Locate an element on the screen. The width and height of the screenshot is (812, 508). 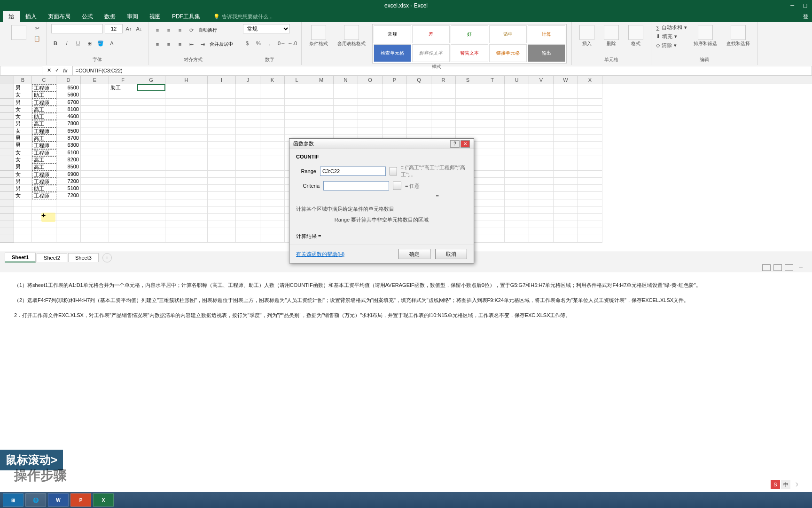
cell: 8200 is located at coordinates (69, 160).